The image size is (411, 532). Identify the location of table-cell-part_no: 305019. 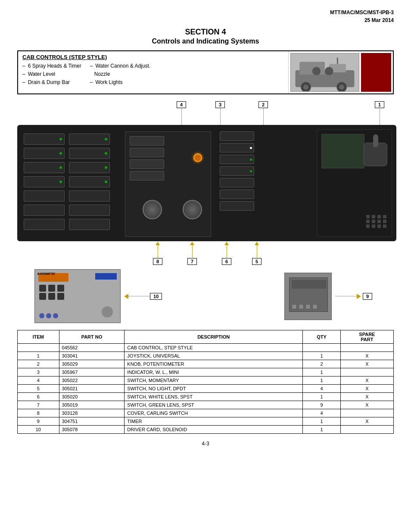
(92, 405).